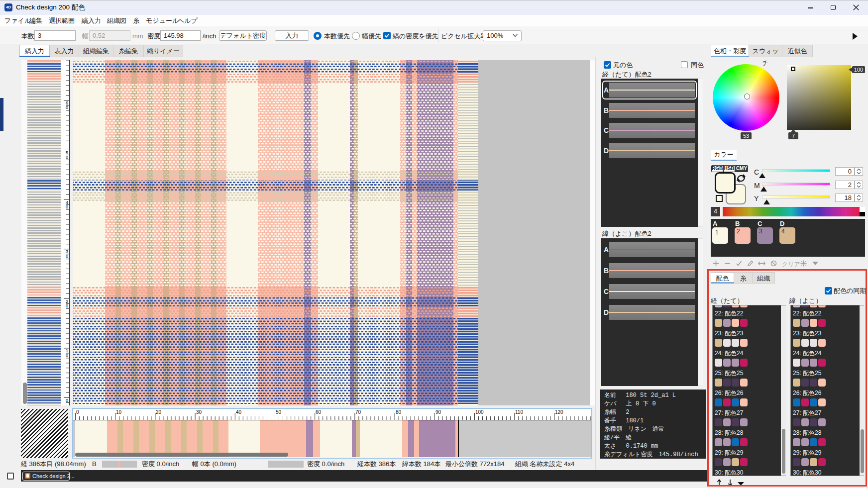  I want to click on svg-text: 80, so click(399, 412).